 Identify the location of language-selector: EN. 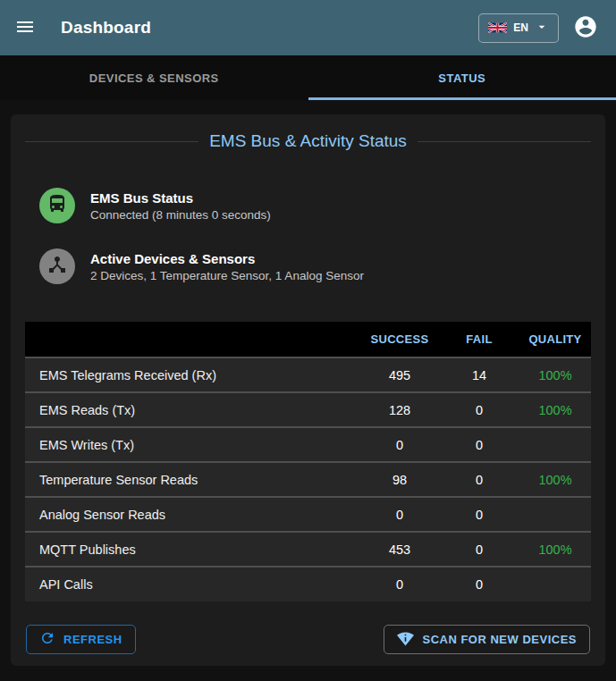
(519, 29).